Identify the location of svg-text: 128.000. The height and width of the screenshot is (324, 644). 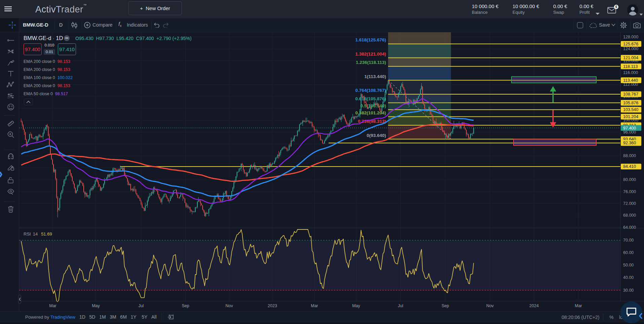
(631, 37).